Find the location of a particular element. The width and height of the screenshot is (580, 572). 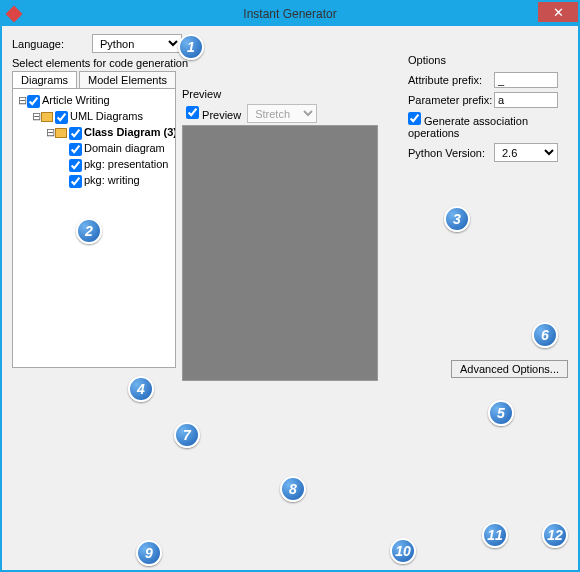

close-button: ✕ is located at coordinates (558, 12).